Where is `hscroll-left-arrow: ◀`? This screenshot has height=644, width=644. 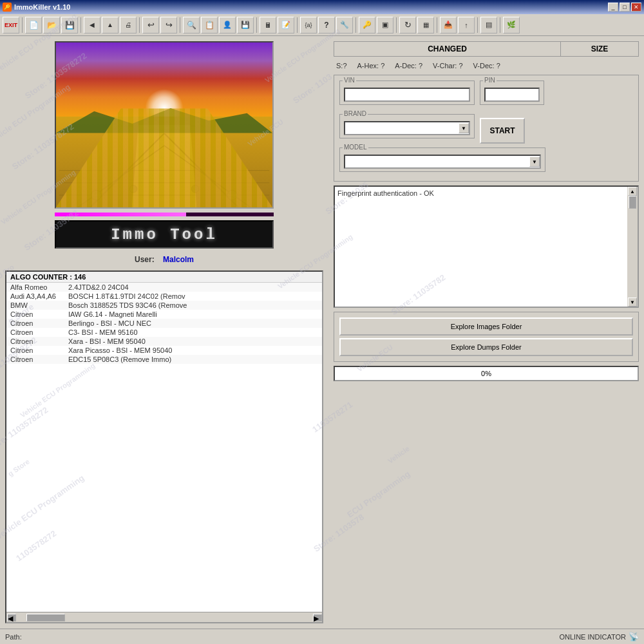 hscroll-left-arrow: ◀ is located at coordinates (12, 618).